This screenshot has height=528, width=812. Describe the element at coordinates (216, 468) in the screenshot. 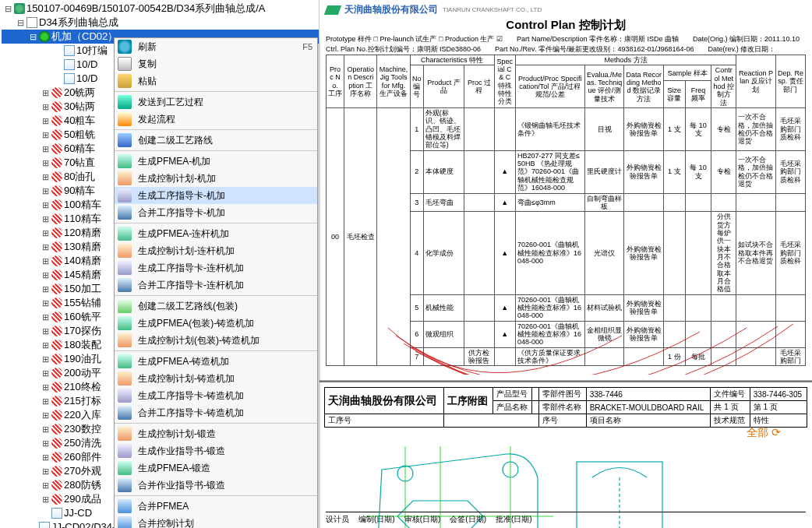

I see `ctx-pfmea-dz: 生成PFMEA-锻造` at that location.